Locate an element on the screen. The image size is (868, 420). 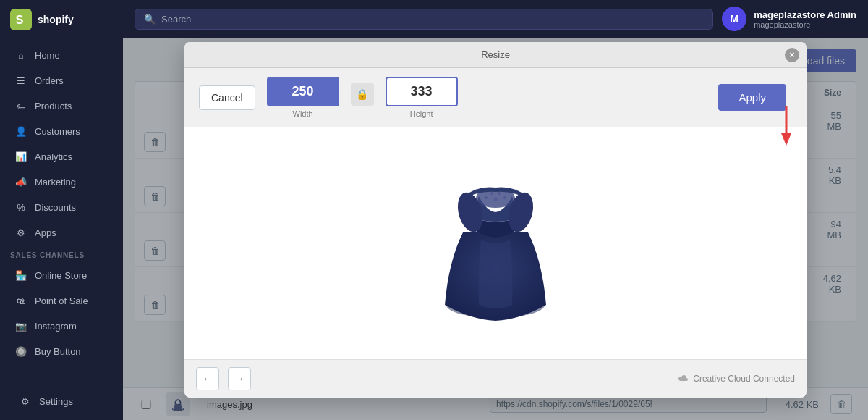
user-name: mageplazastore Admin is located at coordinates (805, 14).